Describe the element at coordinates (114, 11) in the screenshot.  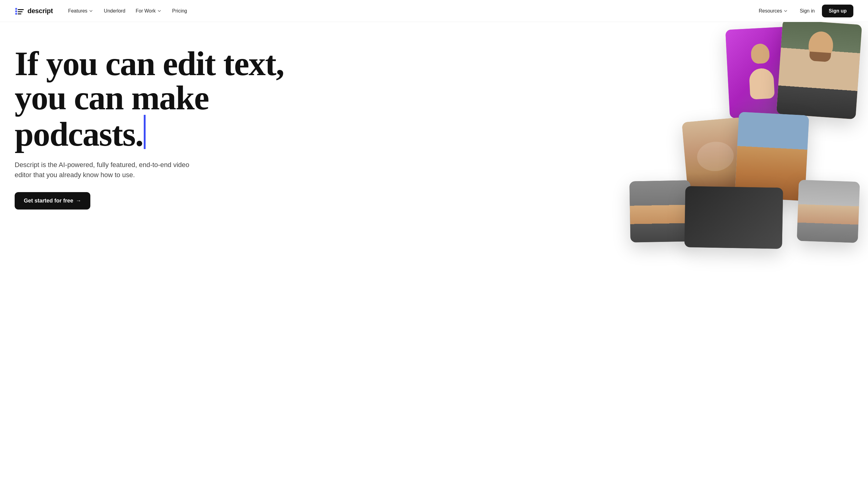
I see `nav-underlord: Underlord` at that location.